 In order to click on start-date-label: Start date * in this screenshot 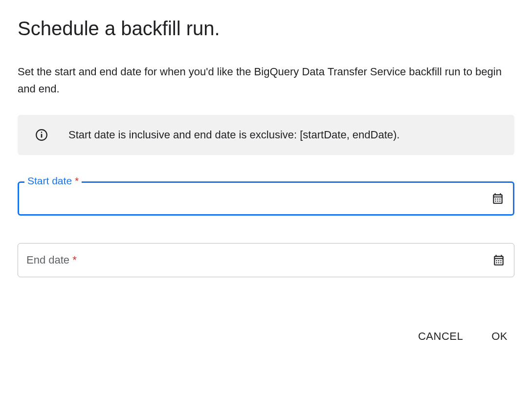, I will do `click(53, 181)`.